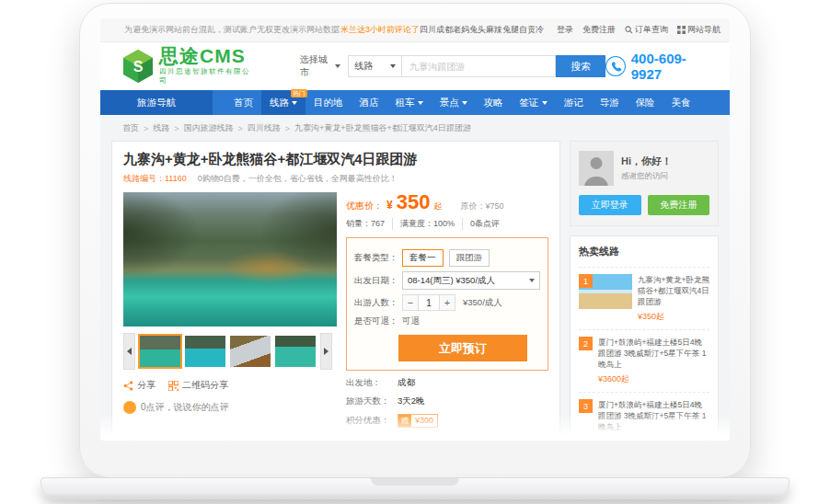  Describe the element at coordinates (326, 351) in the screenshot. I see `arrow-right-icon` at that location.